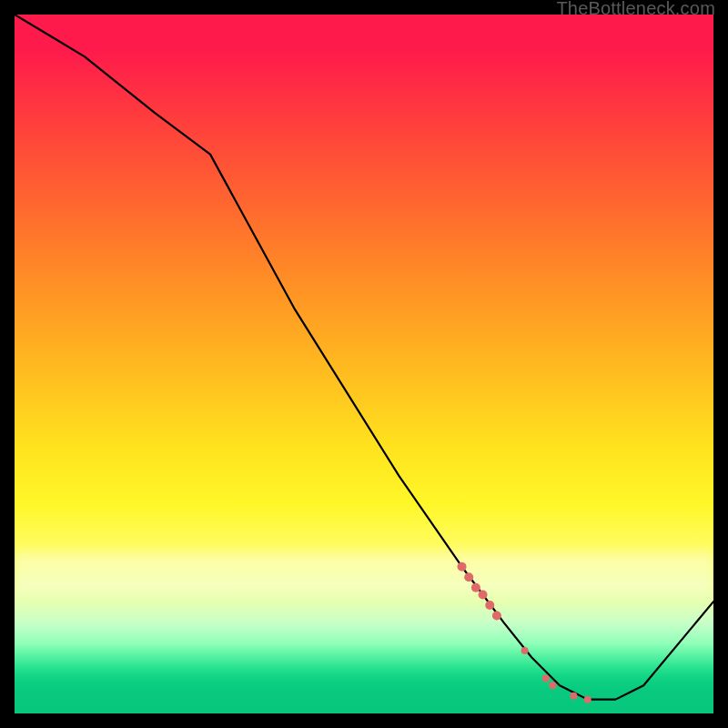 This screenshot has width=728, height=728. I want to click on marker-cluster, so click(524, 633).